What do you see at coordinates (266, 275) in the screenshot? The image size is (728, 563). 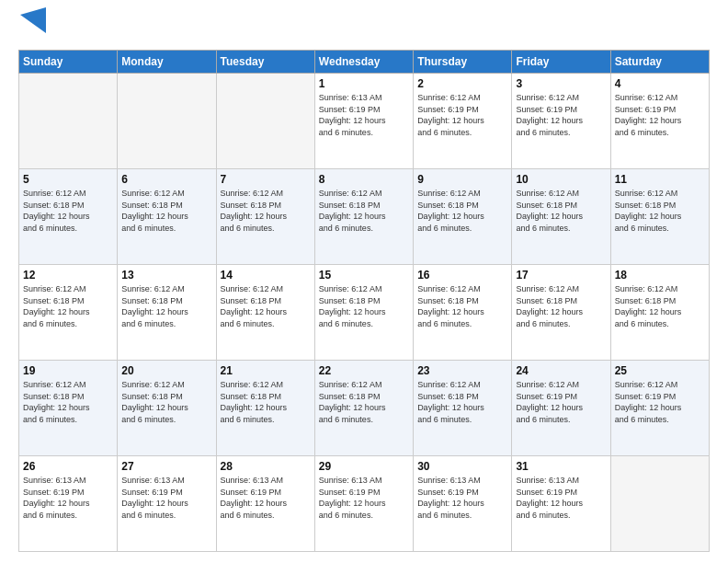 I see `day-number: 14` at bounding box center [266, 275].